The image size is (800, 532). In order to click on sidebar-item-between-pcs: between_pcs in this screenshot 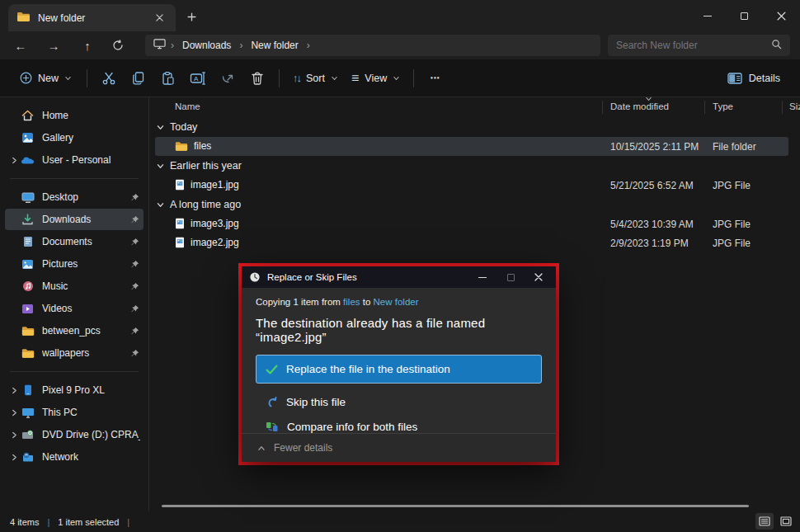, I will do `click(74, 331)`.